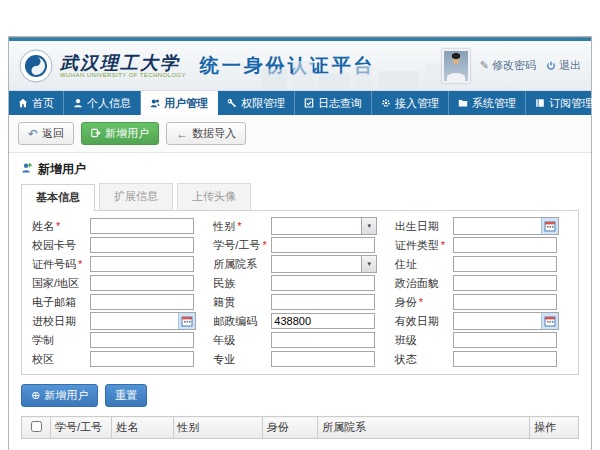 The width and height of the screenshot is (600, 450). I want to click on campus-field: 校区, so click(118, 359).